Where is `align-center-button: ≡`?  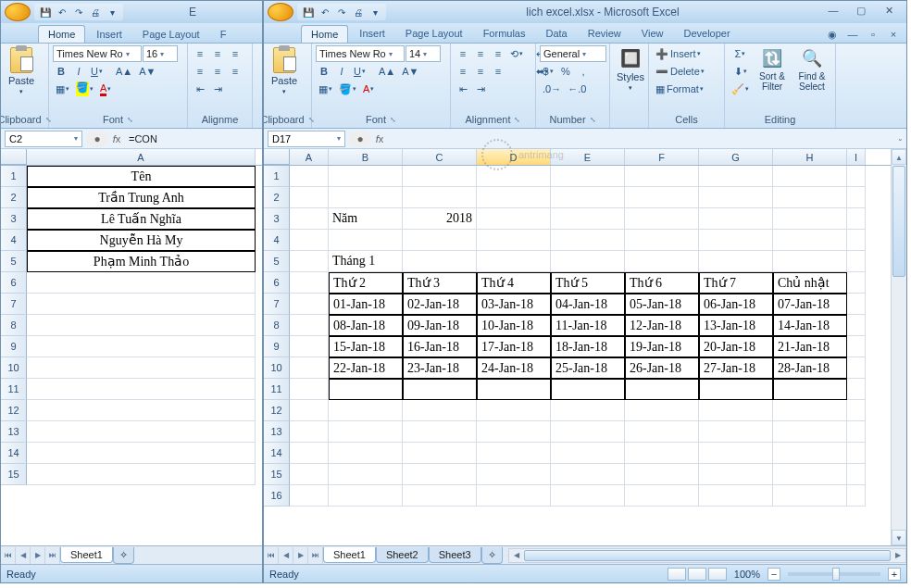 align-center-button: ≡ is located at coordinates (480, 71).